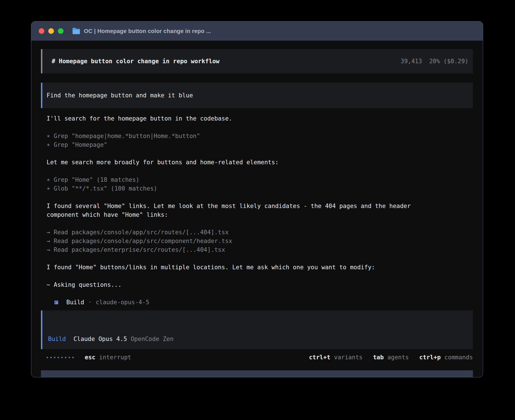 The width and height of the screenshot is (515, 420). Describe the element at coordinates (120, 95) in the screenshot. I see `user-message-text: Find the homepage button and make it blu…` at that location.